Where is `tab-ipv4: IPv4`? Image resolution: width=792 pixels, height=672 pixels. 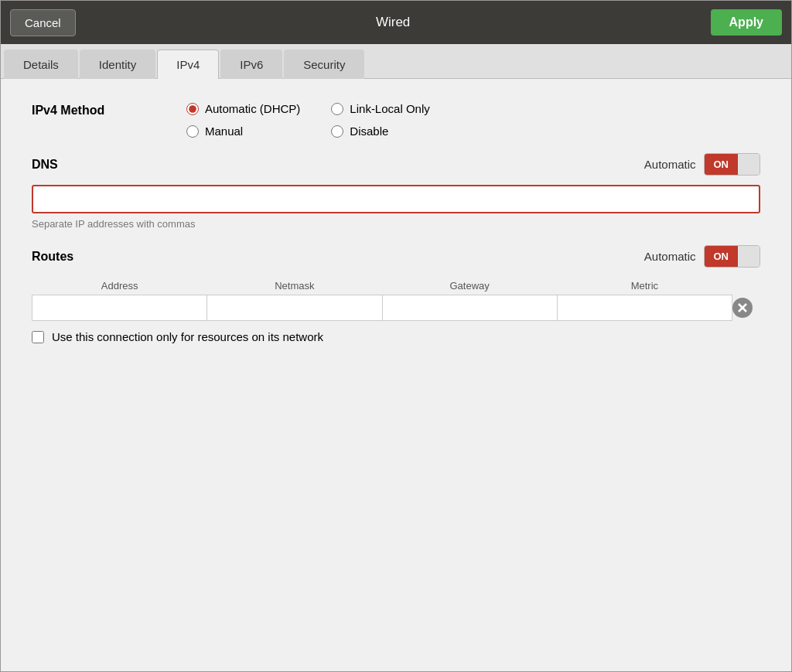 tab-ipv4: IPv4 is located at coordinates (188, 64).